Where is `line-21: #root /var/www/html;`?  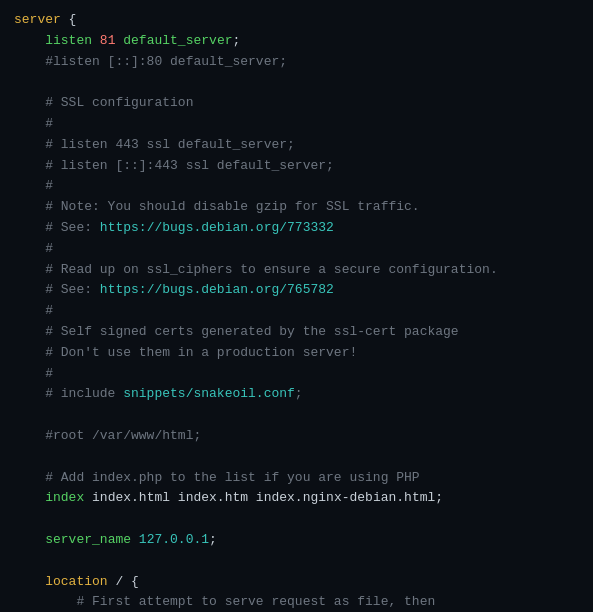 line-21: #root /var/www/html; is located at coordinates (296, 436).